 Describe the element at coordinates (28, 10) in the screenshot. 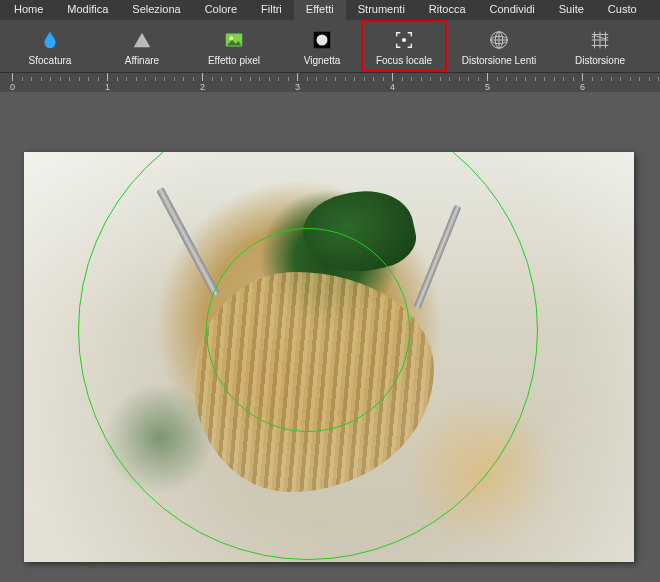

I see `menu-home: Home` at that location.